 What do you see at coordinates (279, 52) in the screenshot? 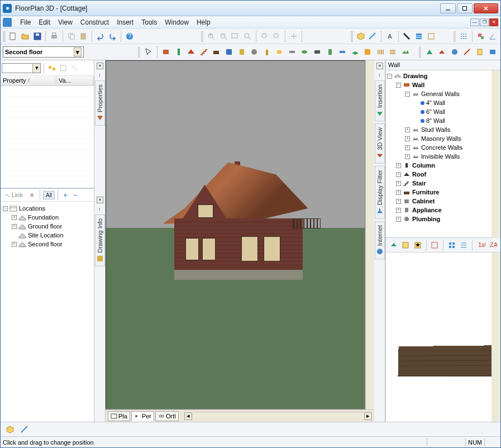
I see `light-tool` at bounding box center [279, 52].